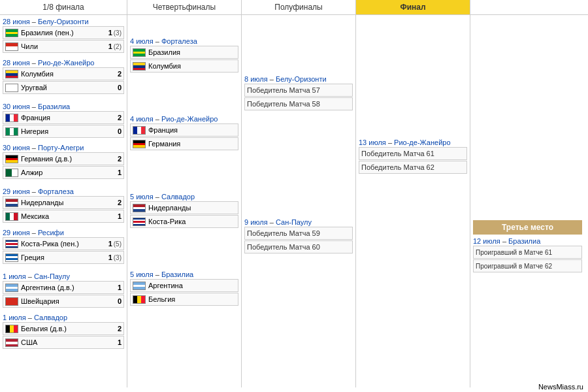  Describe the element at coordinates (184, 55) in the screenshot. I see `qf-match-1: 4 июля – Форталеза Бразилия Колумбия` at that location.